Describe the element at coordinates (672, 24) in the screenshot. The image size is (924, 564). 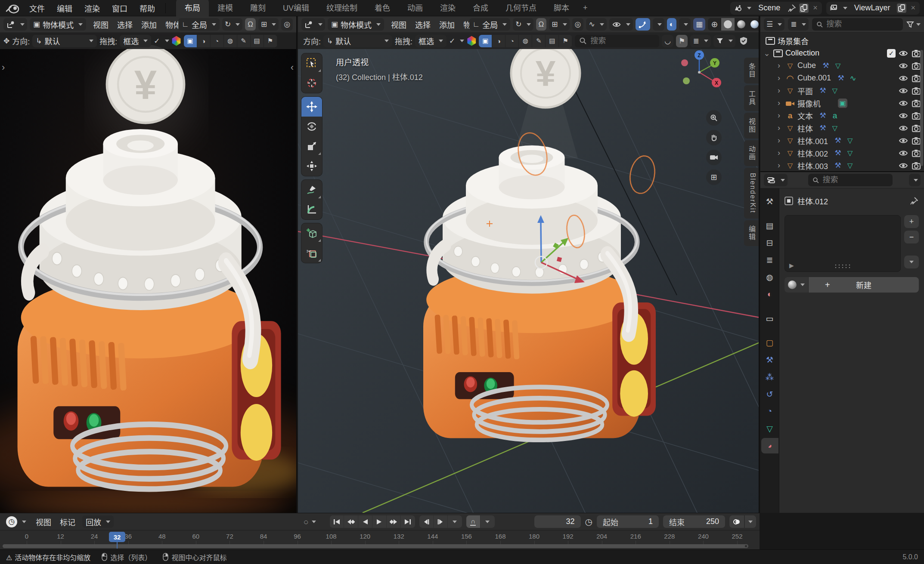
I see `overlays-toggle: ◐` at that location.